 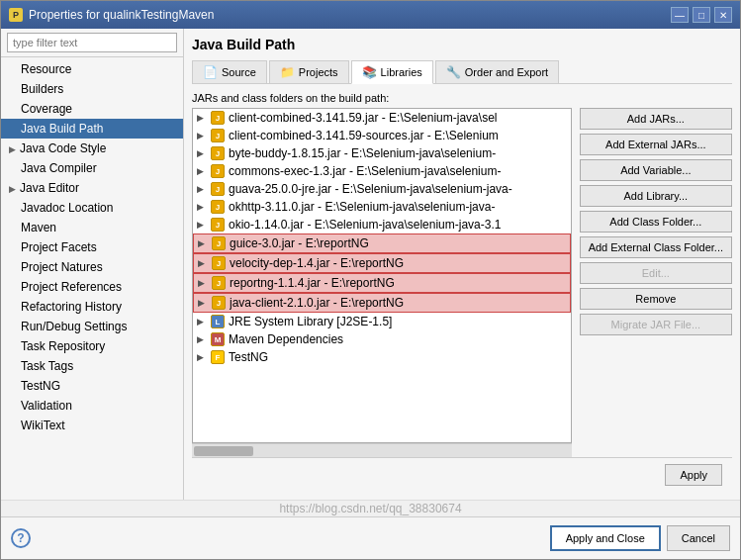 What do you see at coordinates (656, 144) in the screenshot?
I see `add-external-jars-button: Add External JARs...` at bounding box center [656, 144].